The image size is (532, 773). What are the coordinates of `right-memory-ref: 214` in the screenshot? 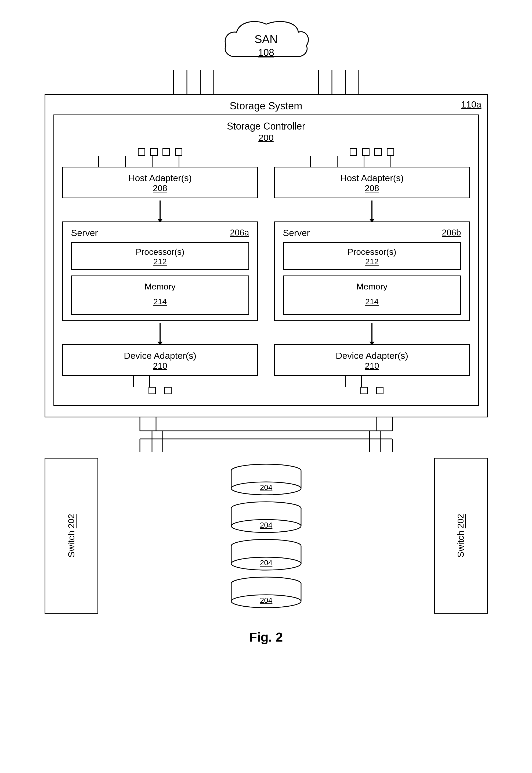 It's located at (372, 302).